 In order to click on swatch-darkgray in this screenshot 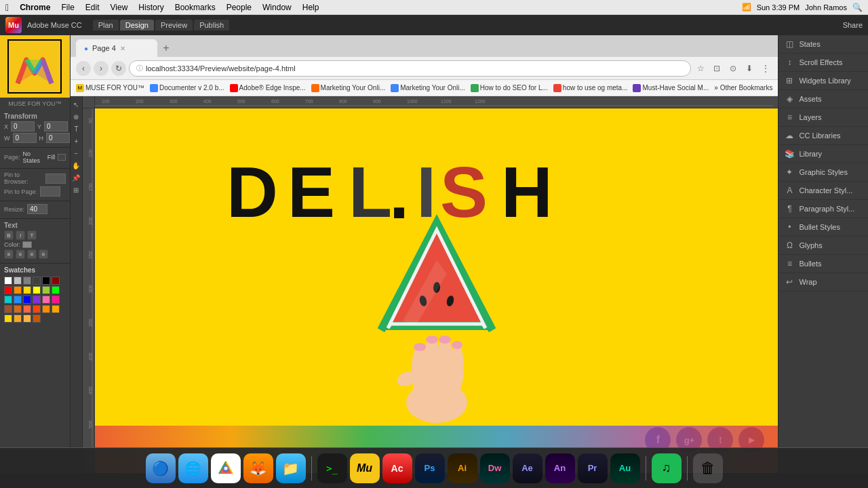, I will do `click(37, 281)`.